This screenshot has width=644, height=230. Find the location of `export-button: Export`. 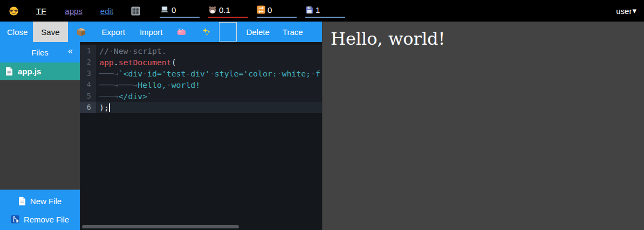

export-button: Export is located at coordinates (113, 32).